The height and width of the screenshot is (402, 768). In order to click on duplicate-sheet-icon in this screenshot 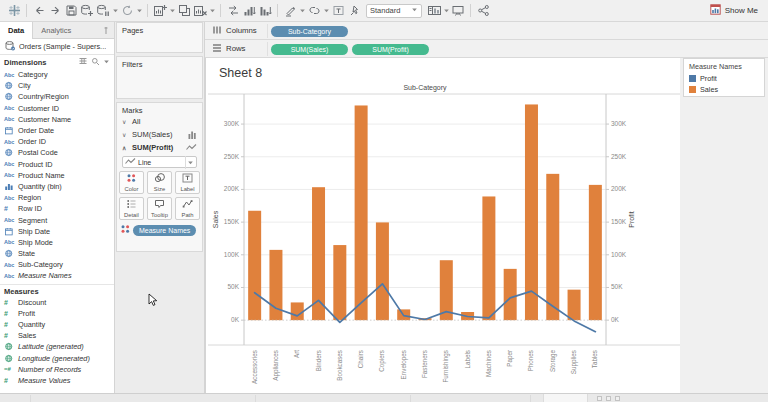, I will do `click(184, 11)`.